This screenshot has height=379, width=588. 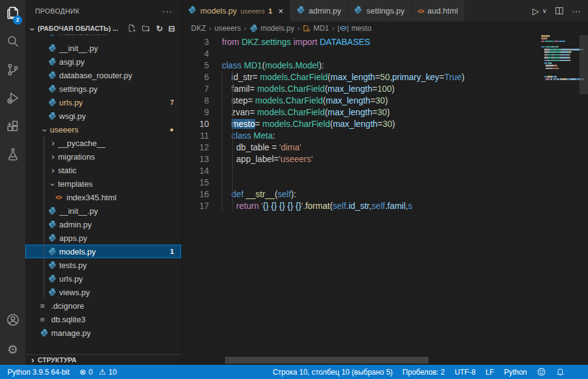 I want to click on code-line-11: 11 class Meta:, so click(x=381, y=136).